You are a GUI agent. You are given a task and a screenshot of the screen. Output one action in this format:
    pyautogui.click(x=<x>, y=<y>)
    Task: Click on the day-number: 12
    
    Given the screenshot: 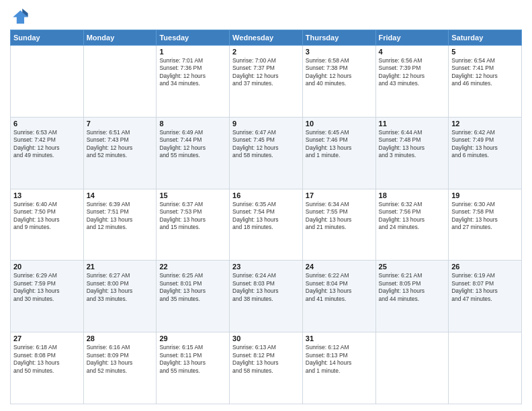 What is the action you would take?
    pyautogui.click(x=485, y=124)
    